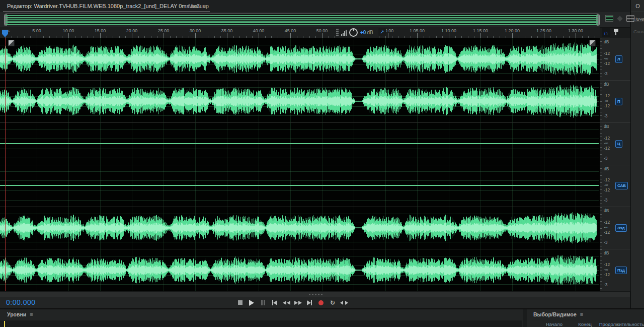 This screenshot has width=644, height=327. I want to click on loop-playback-button: ↻, so click(333, 303).